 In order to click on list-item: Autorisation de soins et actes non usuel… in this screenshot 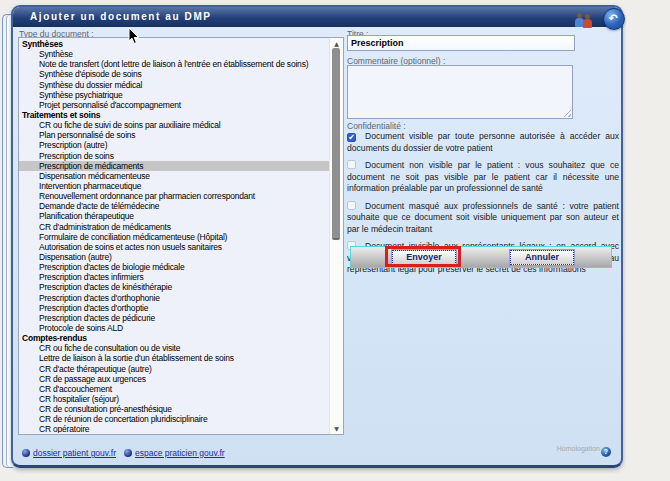, I will do `click(174, 247)`.